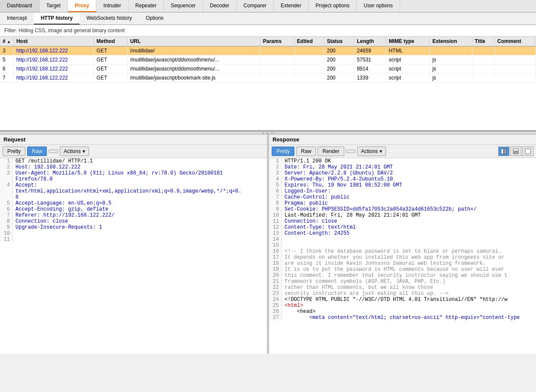 This screenshot has height=392, width=536. Describe the element at coordinates (268, 69) in the screenshot. I see `table-row: 6http://192.168.122.222GET/mutillidae/ja…` at that location.